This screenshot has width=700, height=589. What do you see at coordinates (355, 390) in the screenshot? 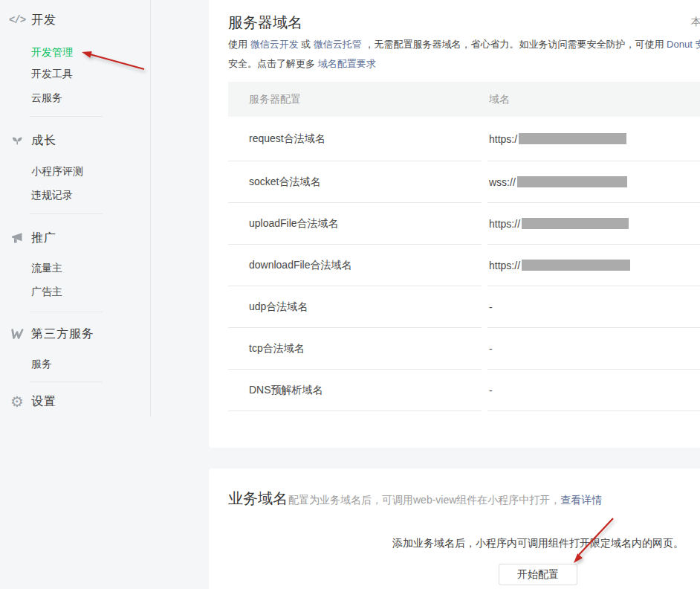
I see `row-label: DNS预解析域名` at bounding box center [355, 390].